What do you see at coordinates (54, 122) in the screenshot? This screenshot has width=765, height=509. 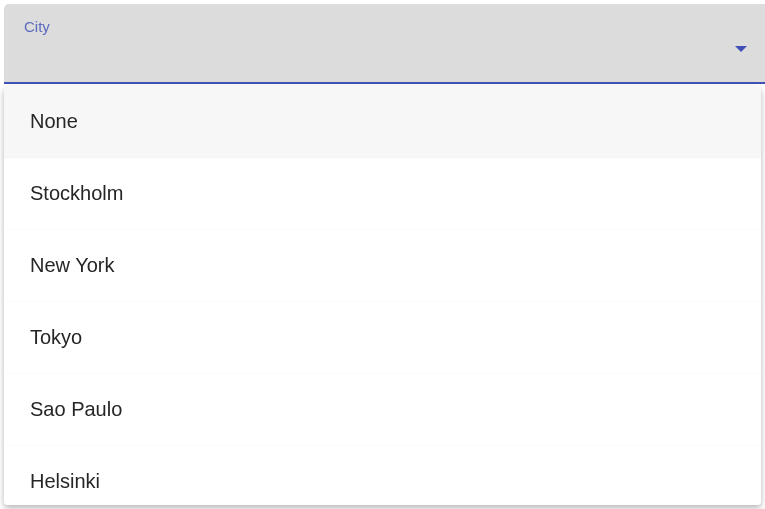 I see `option-label: None` at bounding box center [54, 122].